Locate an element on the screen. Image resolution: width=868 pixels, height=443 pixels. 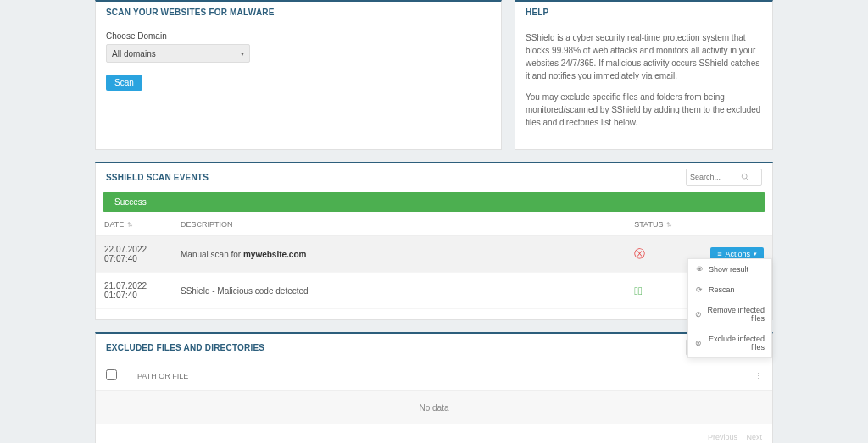
eye-icon: 👁 is located at coordinates (699, 269).